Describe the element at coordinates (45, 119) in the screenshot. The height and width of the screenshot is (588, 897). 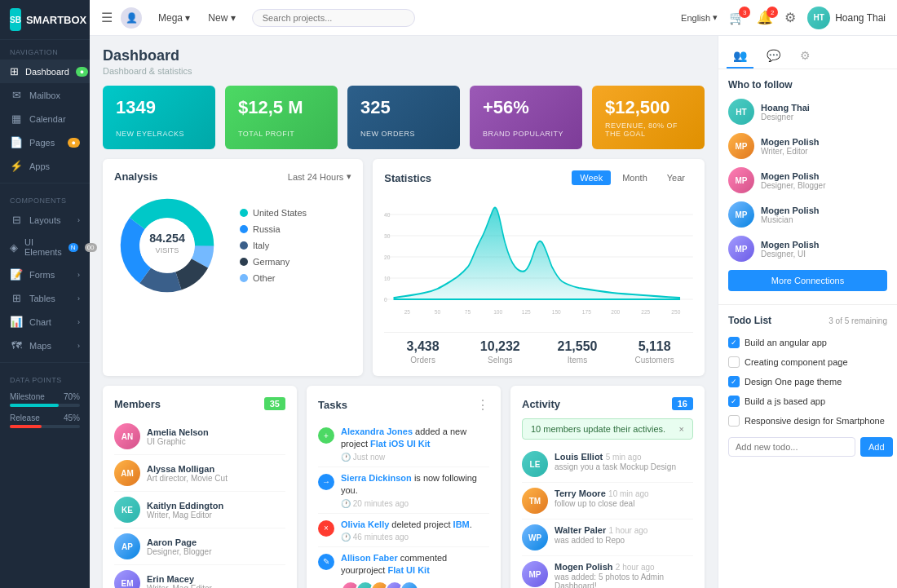
I see `sidebar-item-calendar: ▦ Calendar` at that location.